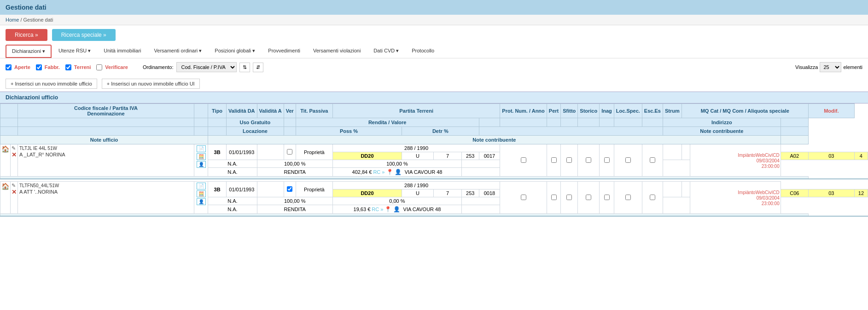 The height and width of the screenshot is (310, 868). What do you see at coordinates (78, 67) in the screenshot?
I see `filter-terreni: Terreni` at bounding box center [78, 67].